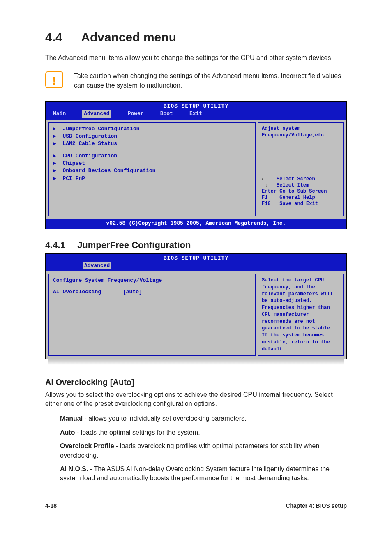 The height and width of the screenshot is (555, 392). Describe the element at coordinates (210, 81) in the screenshot. I see `caution-text: Take caution when changing the settings …` at that location.